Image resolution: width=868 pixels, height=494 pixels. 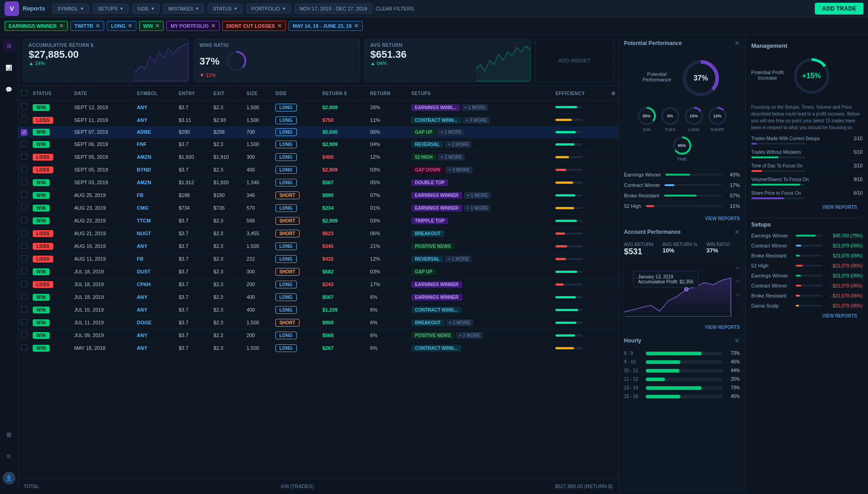 What do you see at coordinates (9, 46) in the screenshot?
I see `sidebar-icon-grid: ⊞` at bounding box center [9, 46].